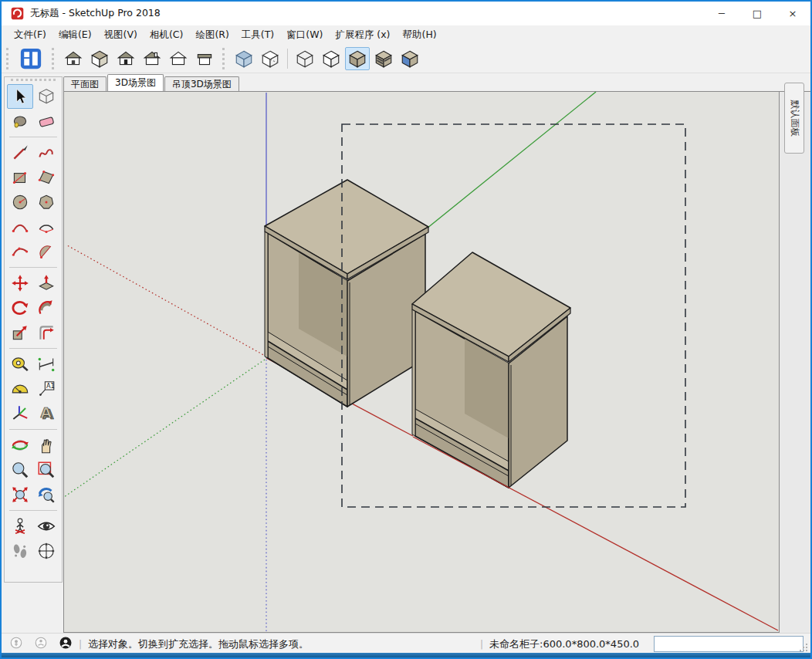 The height and width of the screenshot is (659, 812). What do you see at coordinates (46, 414) in the screenshot?
I see `3d-text-icon: AA` at bounding box center [46, 414].